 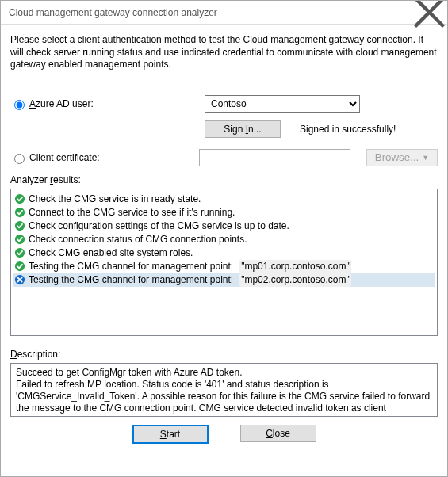 What do you see at coordinates (170, 434) in the screenshot?
I see `start-button: Start` at bounding box center [170, 434].